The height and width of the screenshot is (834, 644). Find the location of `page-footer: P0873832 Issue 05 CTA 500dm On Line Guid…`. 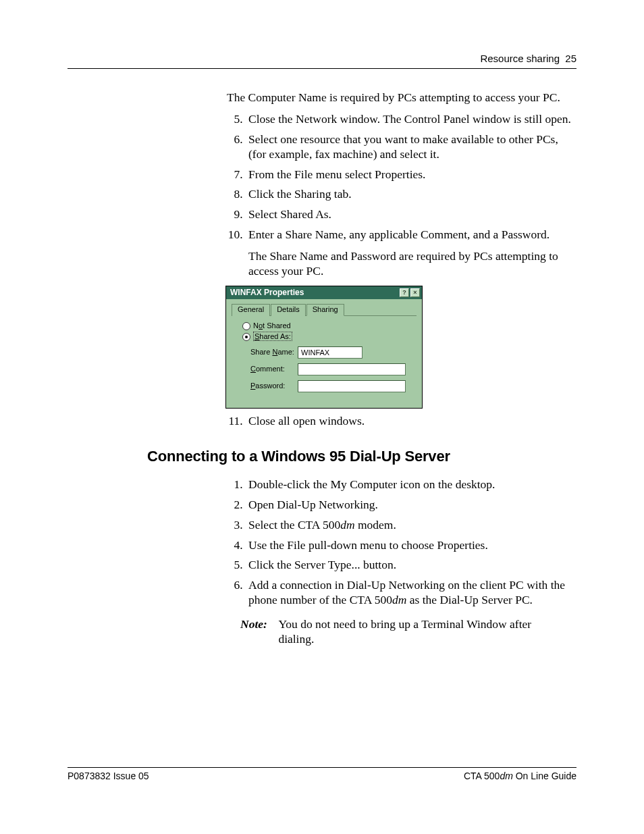

page-footer: P0873832 Issue 05 CTA 500dm On Line Guid… is located at coordinates (322, 774).